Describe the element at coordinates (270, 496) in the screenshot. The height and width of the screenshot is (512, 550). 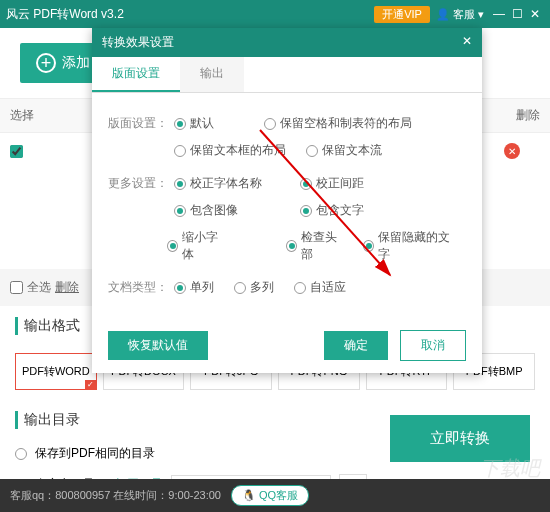
I see `qq-support-button: 🐧 QQ客服` at that location.